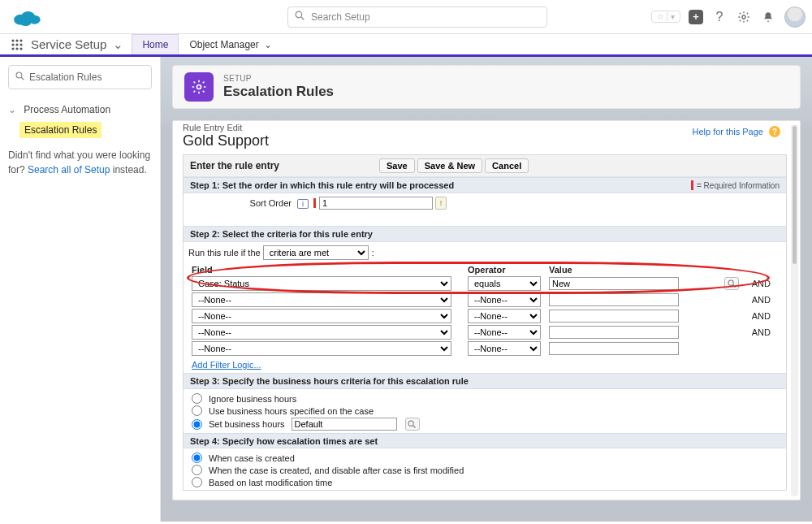  Describe the element at coordinates (504, 284) in the screenshot. I see `criteria-operator-select: equals` at that location.